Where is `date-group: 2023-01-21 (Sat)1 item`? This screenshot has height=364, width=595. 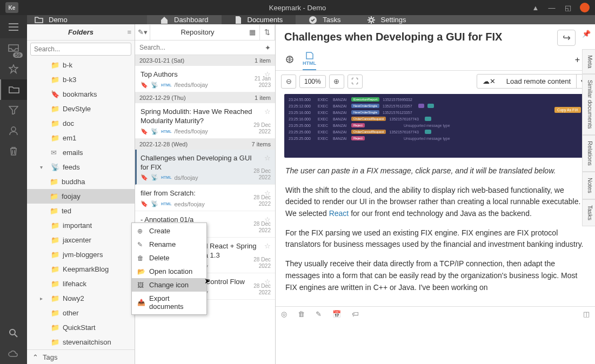 date-group: 2023-01-21 (Sat)1 item is located at coordinates (205, 60).